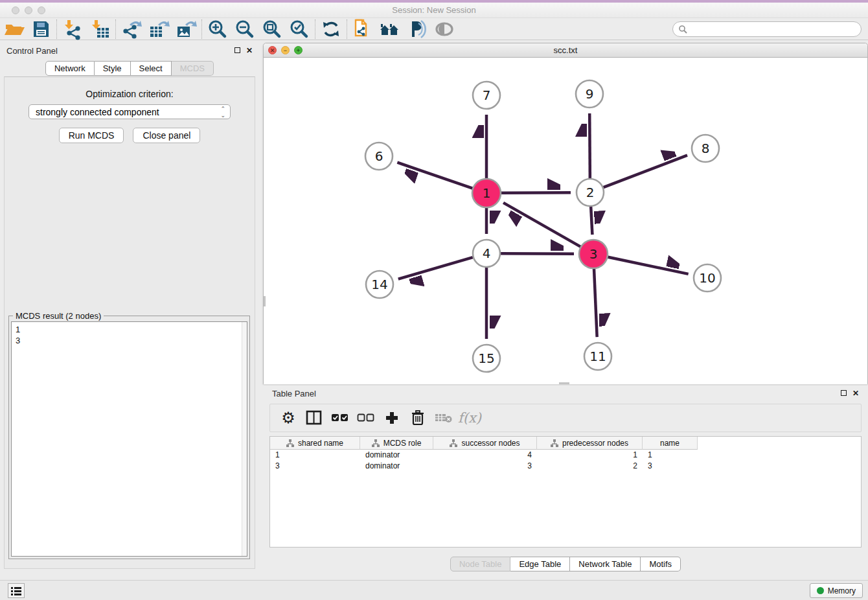  Describe the element at coordinates (223, 112) in the screenshot. I see `chevron-updown-icon: ⌃⌄` at that location.